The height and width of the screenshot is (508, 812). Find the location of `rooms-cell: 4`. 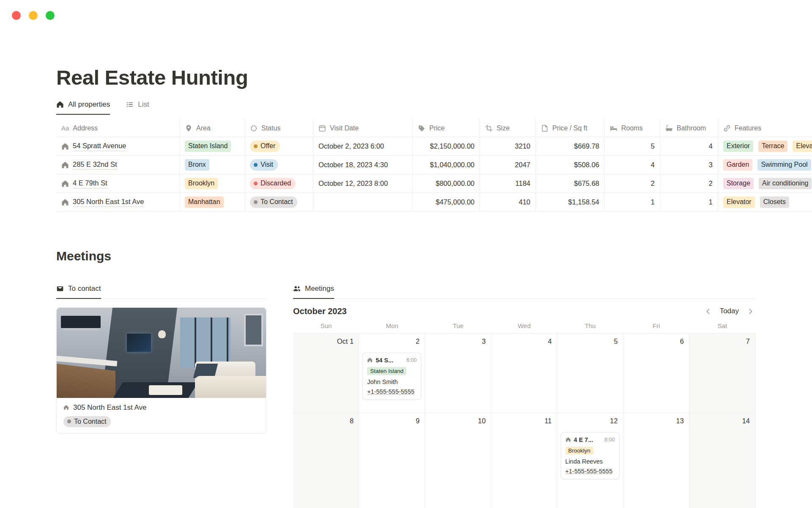

rooms-cell: 4 is located at coordinates (633, 165).